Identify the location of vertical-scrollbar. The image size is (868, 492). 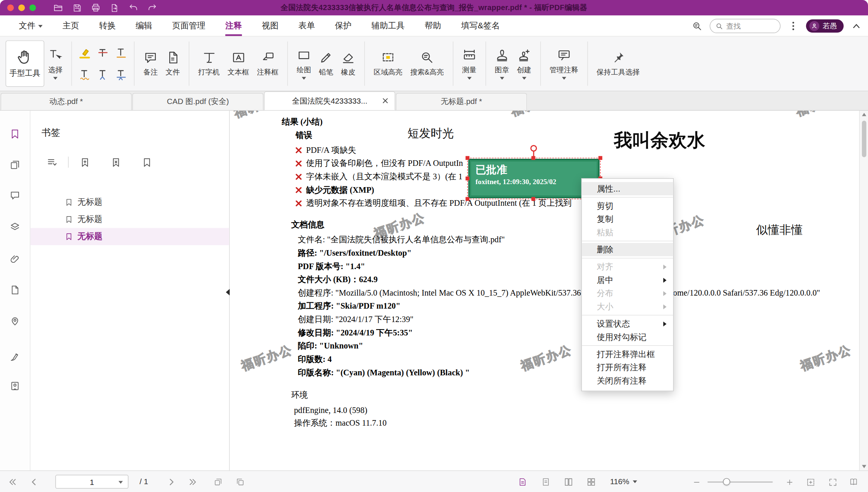
(864, 291).